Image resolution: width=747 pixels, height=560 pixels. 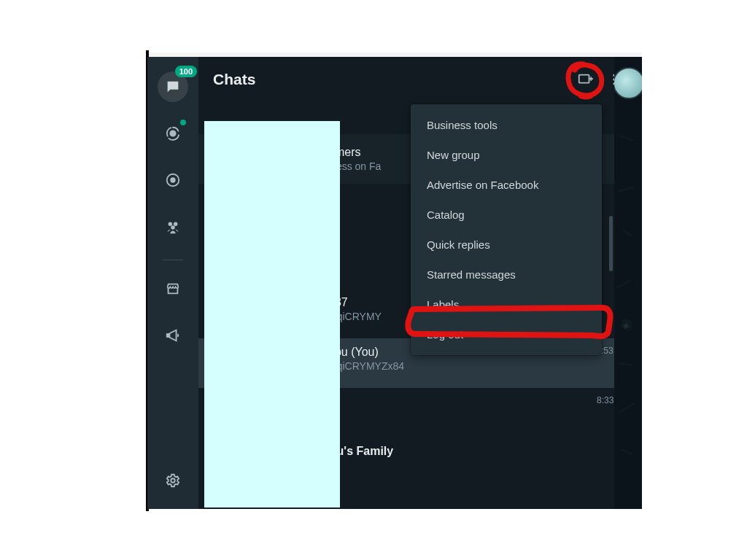 I want to click on menu-catalog: Catalog, so click(x=506, y=214).